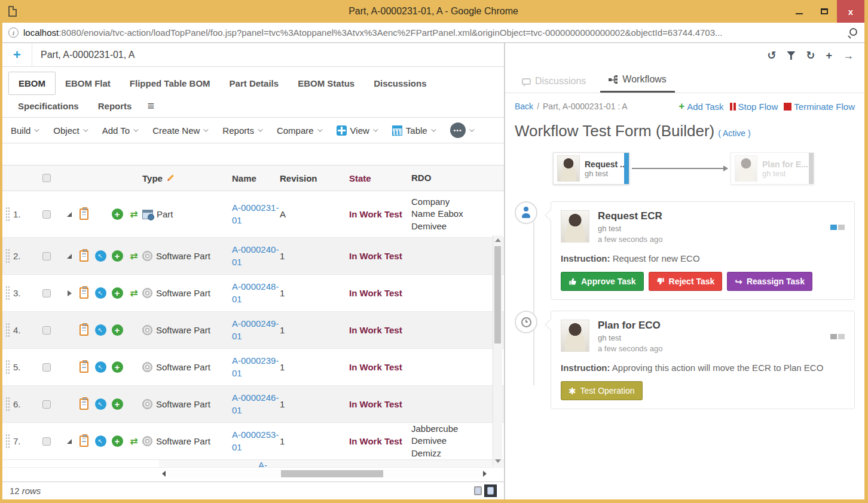 This screenshot has width=868, height=503. What do you see at coordinates (772, 168) in the screenshot?
I see `workflow-node-plan: Plan for E...gh test` at bounding box center [772, 168].